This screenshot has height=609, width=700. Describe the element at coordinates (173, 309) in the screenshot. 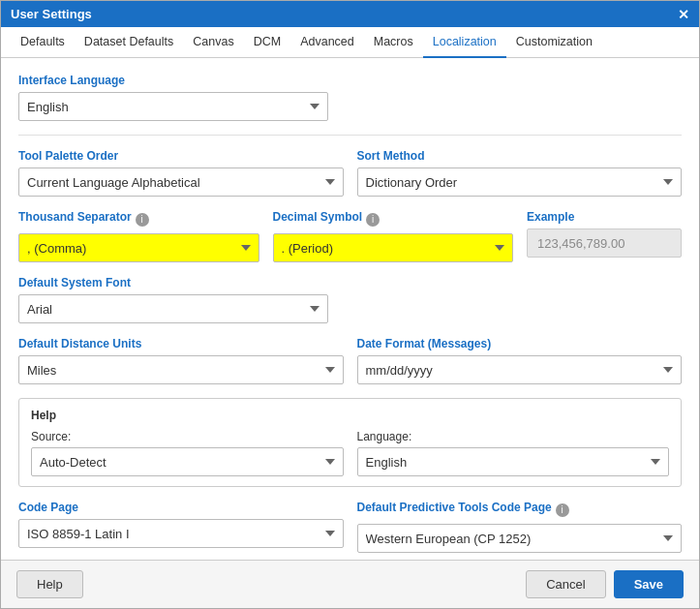

I see `default-font-select: Arial` at that location.